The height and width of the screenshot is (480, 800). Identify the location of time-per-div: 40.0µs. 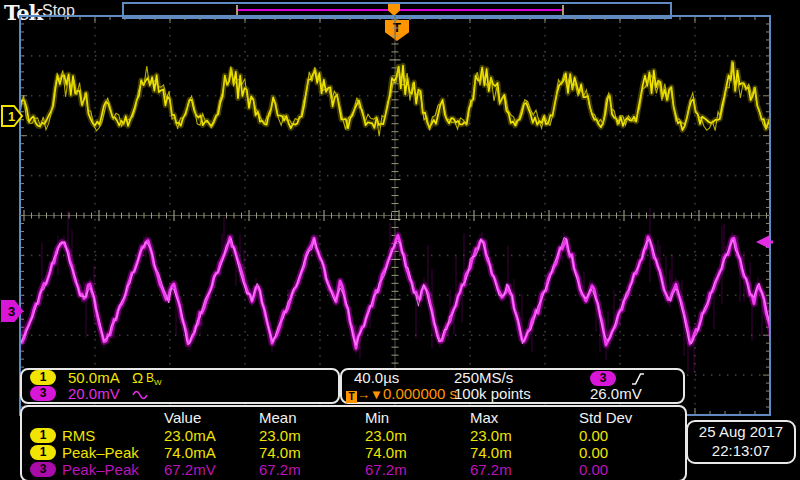
(376, 378).